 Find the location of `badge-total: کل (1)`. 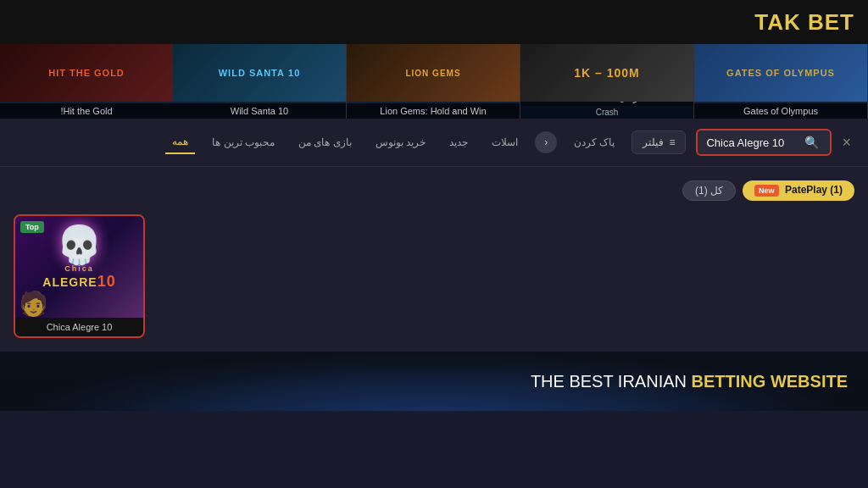

badge-total: کل (1) is located at coordinates (709, 191).